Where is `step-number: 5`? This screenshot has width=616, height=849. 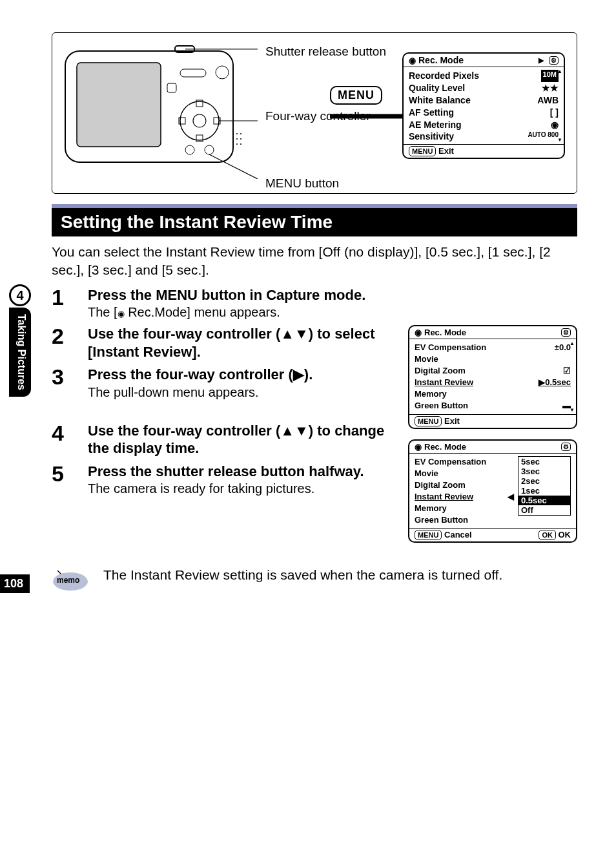 step-number: 5 is located at coordinates (63, 479).